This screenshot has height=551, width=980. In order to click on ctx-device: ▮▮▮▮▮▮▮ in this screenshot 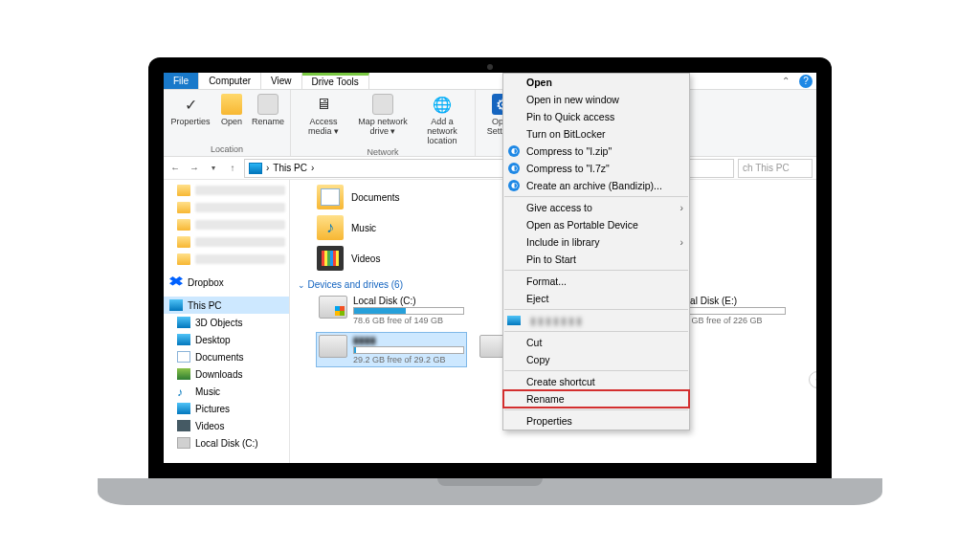, I will do `click(596, 320)`.